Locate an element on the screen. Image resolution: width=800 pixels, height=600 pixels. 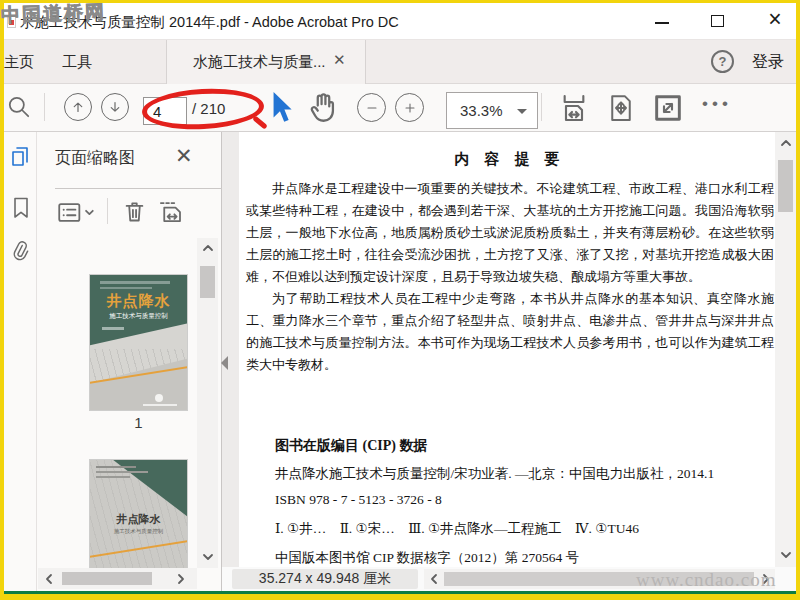
cover-title: 井点降水 is located at coordinates (138, 302).